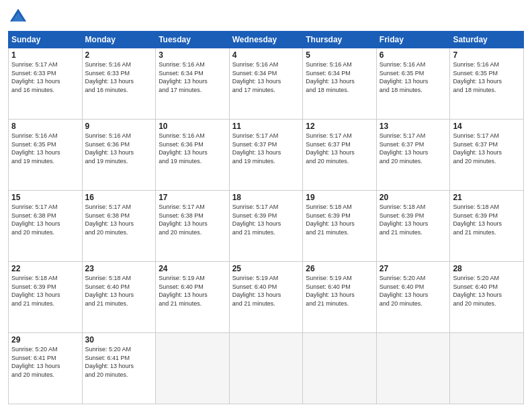 This screenshot has height=411, width=532. Describe the element at coordinates (46, 226) in the screenshot. I see `calendar-cell: 15Sunrise: 5:17 AMSunset: 6:38 PMDayligh…` at that location.